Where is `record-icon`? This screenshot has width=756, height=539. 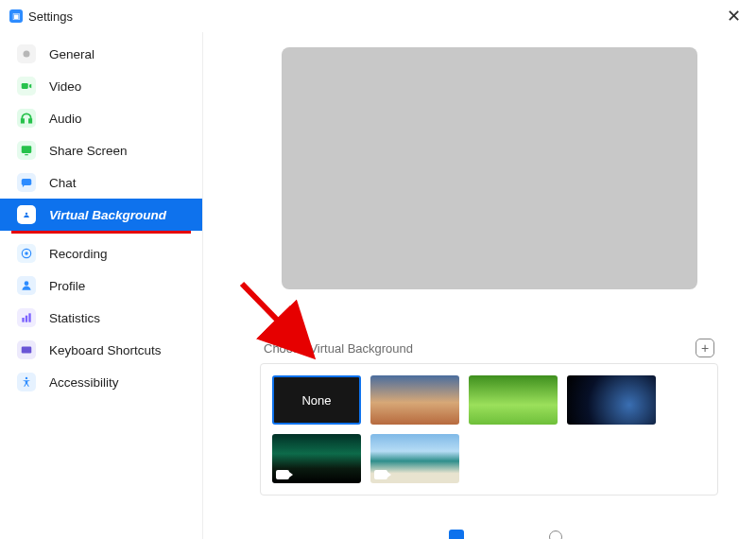
record-icon is located at coordinates (26, 253).